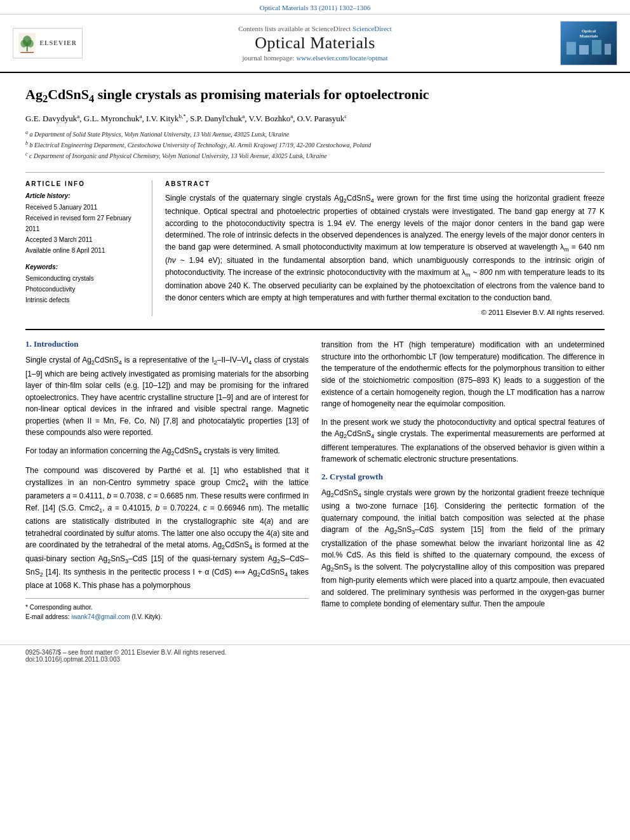  Describe the element at coordinates (315, 659) in the screenshot. I see `doi-line: doi:10.1016/j.optmat.2011.03.003` at that location.